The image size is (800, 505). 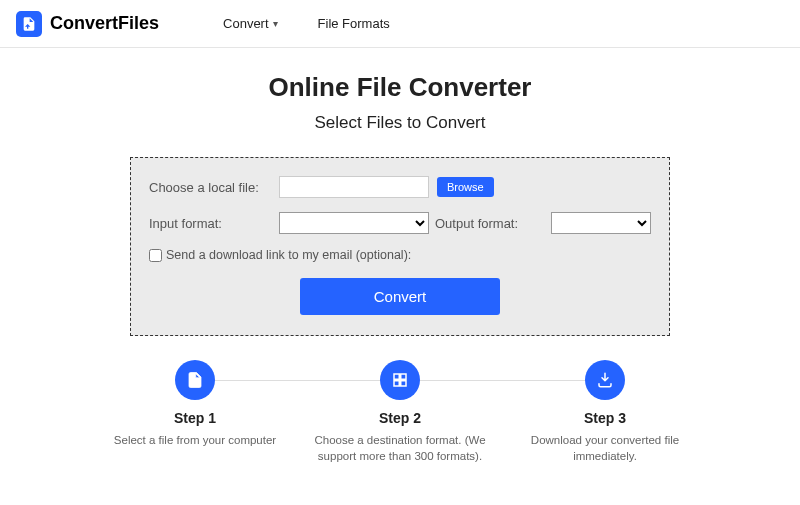 I want to click on download-icon, so click(x=605, y=380).